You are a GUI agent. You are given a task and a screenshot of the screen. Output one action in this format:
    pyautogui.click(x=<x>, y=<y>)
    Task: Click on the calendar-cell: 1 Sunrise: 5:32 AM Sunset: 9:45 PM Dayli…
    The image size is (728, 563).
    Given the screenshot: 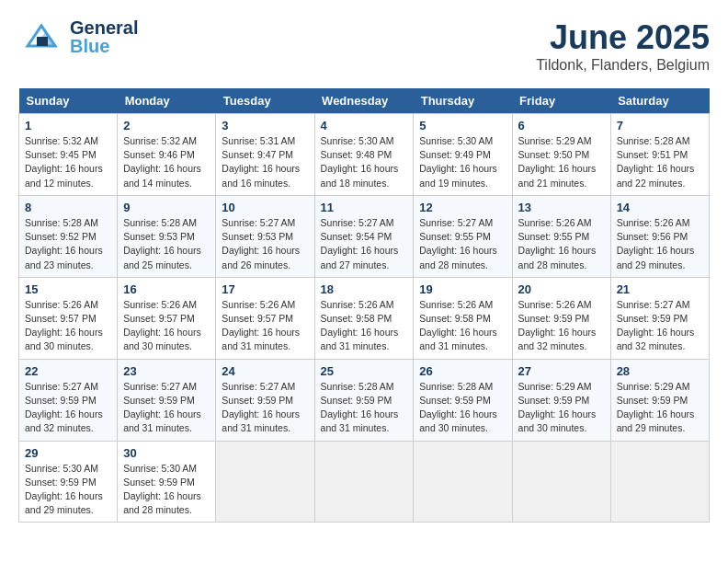 What is the action you would take?
    pyautogui.click(x=68, y=155)
    